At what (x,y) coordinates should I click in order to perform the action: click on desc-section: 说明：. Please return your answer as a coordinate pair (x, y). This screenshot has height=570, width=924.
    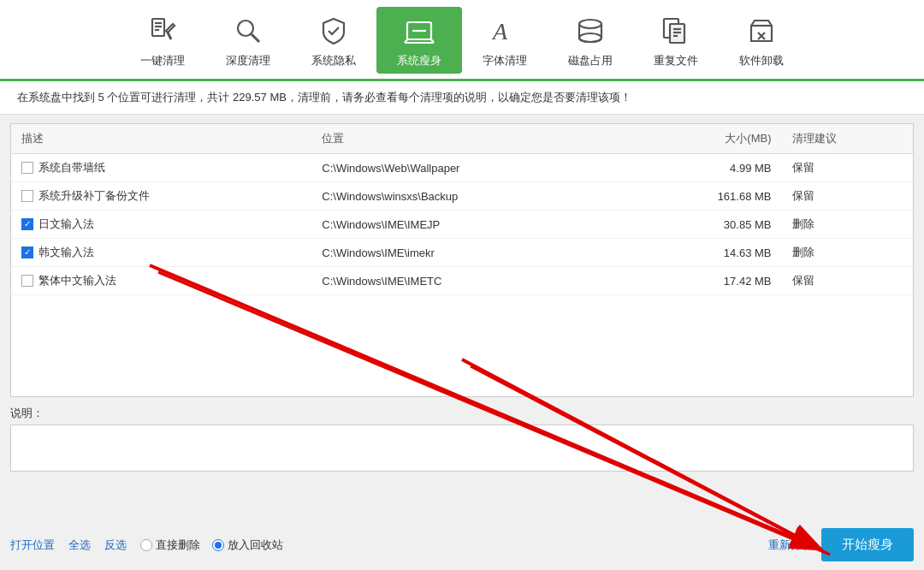
    Looking at the image, I should click on (462, 438).